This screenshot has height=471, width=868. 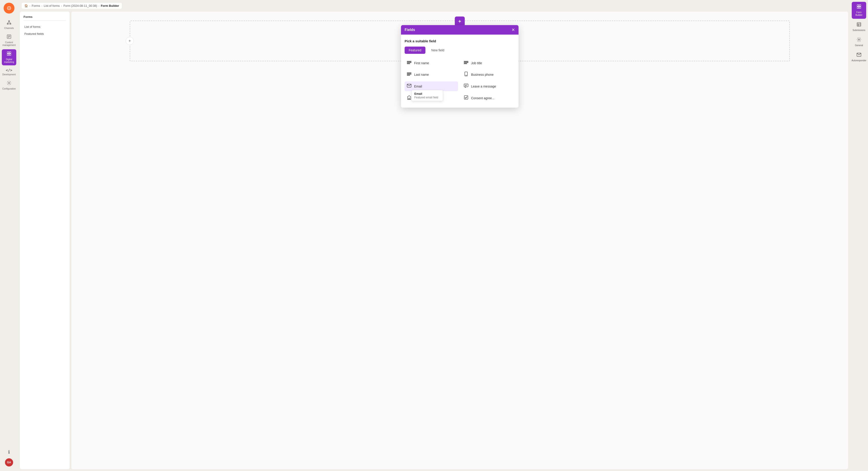 What do you see at coordinates (45, 34) in the screenshot?
I see `nav-featured-fields: Featured fields` at bounding box center [45, 34].